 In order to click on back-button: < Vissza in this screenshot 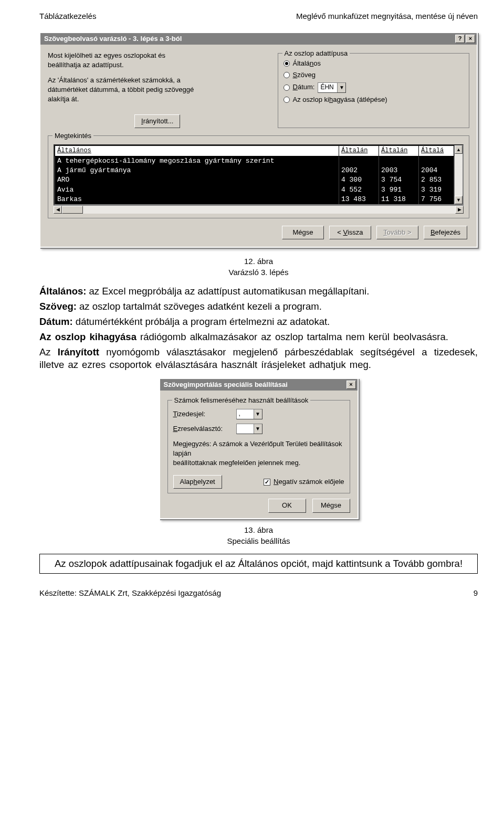, I will do `click(350, 233)`.